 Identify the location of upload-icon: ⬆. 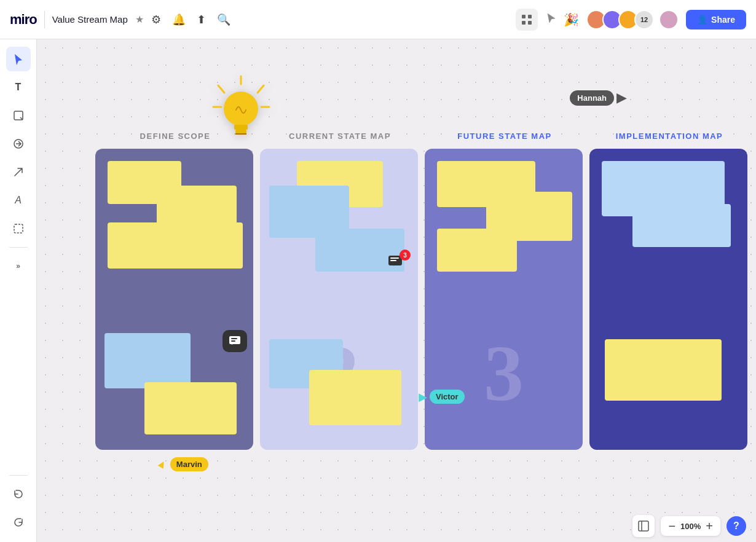
(202, 20).